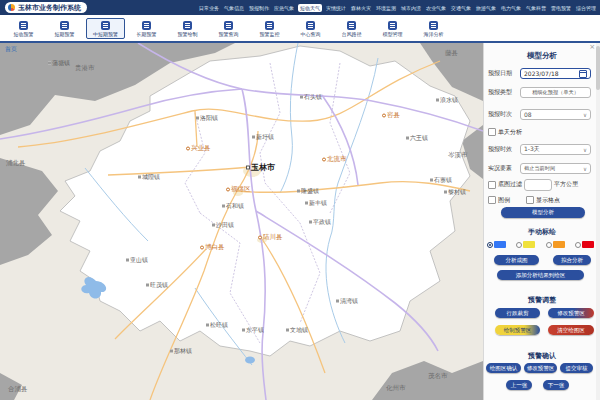  What do you see at coordinates (510, 184) in the screenshot?
I see `area-filter-label: 底图过滤` at bounding box center [510, 184].